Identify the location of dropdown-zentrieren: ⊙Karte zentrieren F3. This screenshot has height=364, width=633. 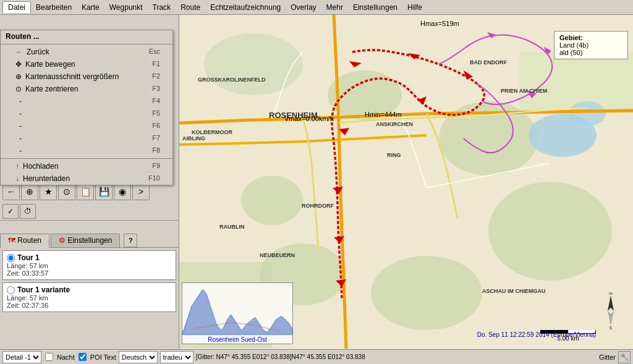
(87, 89).